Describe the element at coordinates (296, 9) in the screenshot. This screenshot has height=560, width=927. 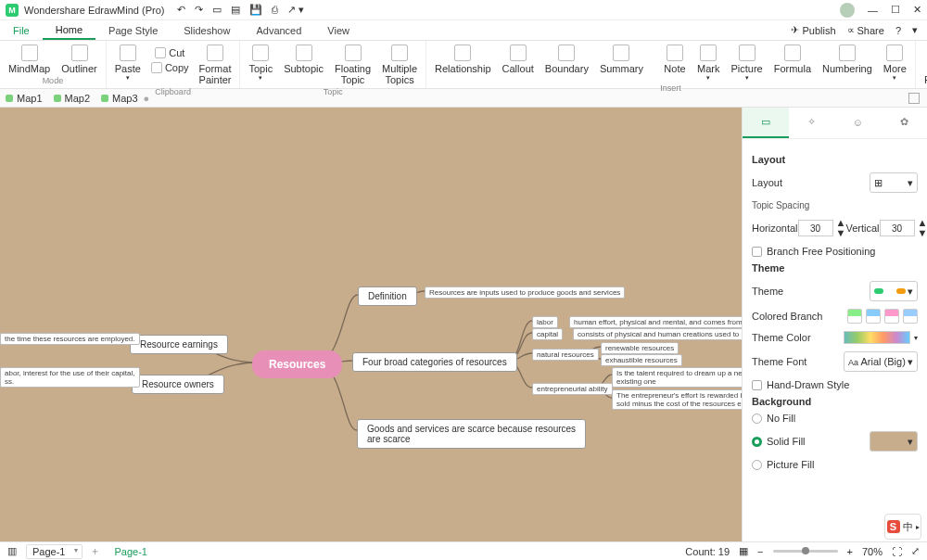
I see `export-icon: ↗ ▾` at that location.